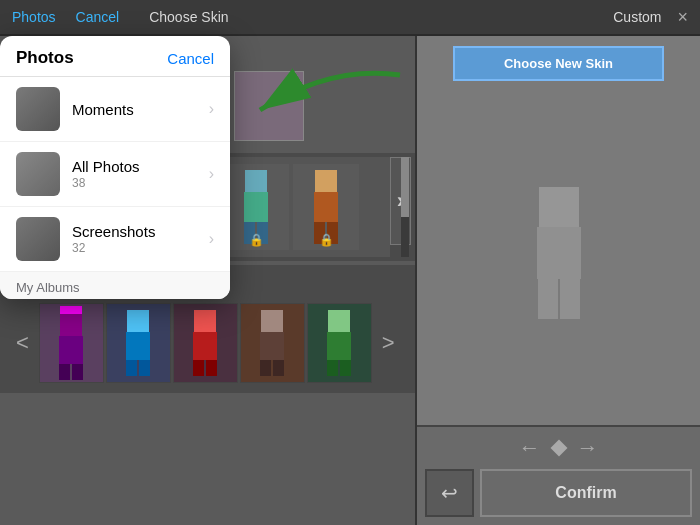 The width and height of the screenshot is (700, 525). Describe the element at coordinates (212, 239) in the screenshot. I see `screenshots-chevron: ›` at that location.